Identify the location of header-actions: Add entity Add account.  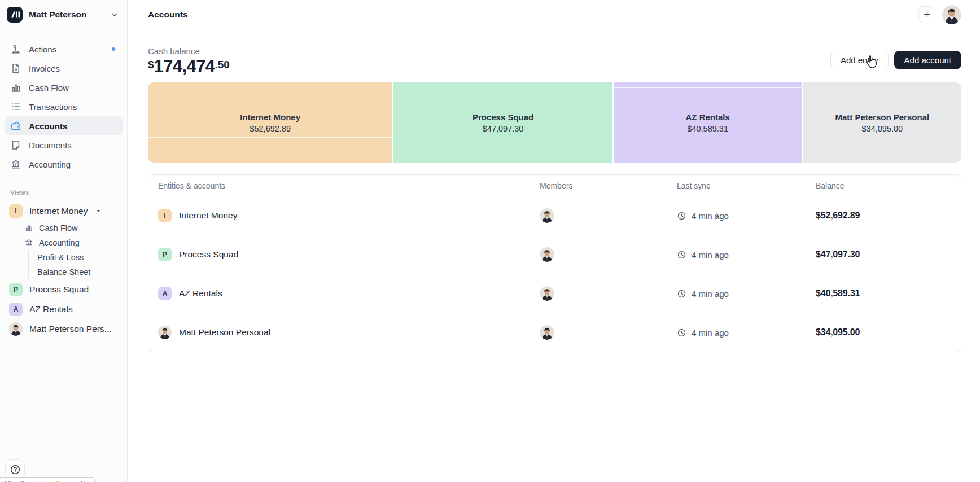
(896, 60).